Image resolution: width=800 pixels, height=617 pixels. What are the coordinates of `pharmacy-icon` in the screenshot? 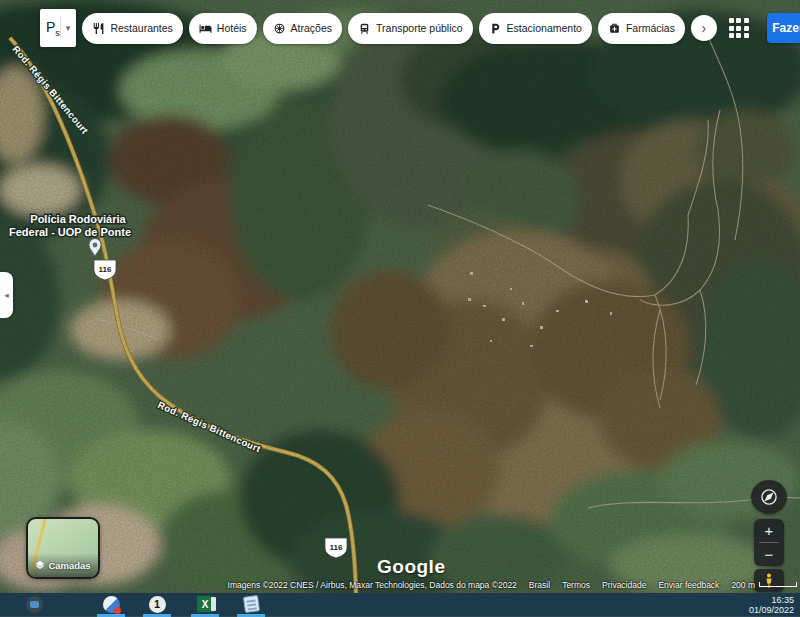 It's located at (614, 28).